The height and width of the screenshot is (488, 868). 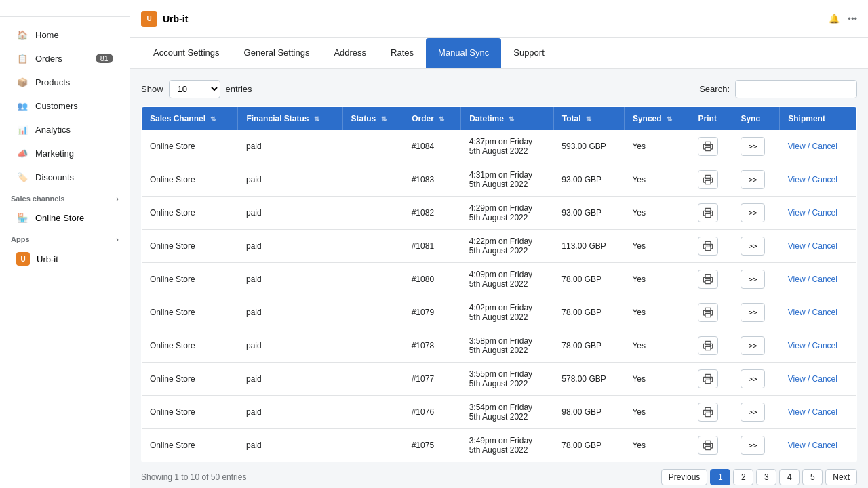 What do you see at coordinates (65, 153) in the screenshot?
I see `sidebar-item-marketing: 📣 Marketing` at bounding box center [65, 153].